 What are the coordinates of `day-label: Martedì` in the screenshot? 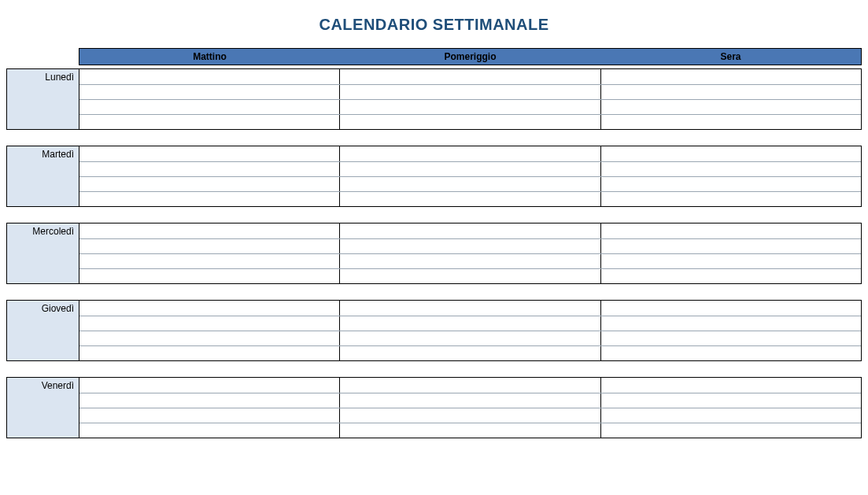 It's located at (42, 176).